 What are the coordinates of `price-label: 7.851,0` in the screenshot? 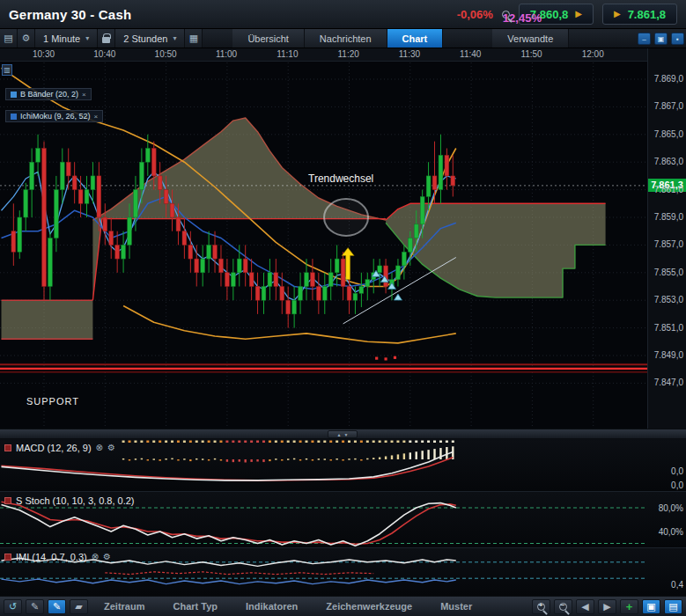 It's located at (669, 327).